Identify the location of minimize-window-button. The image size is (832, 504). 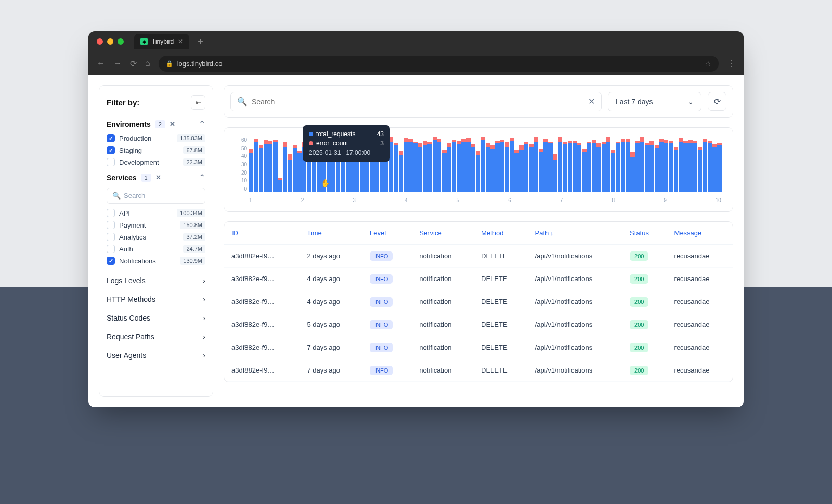
(110, 42).